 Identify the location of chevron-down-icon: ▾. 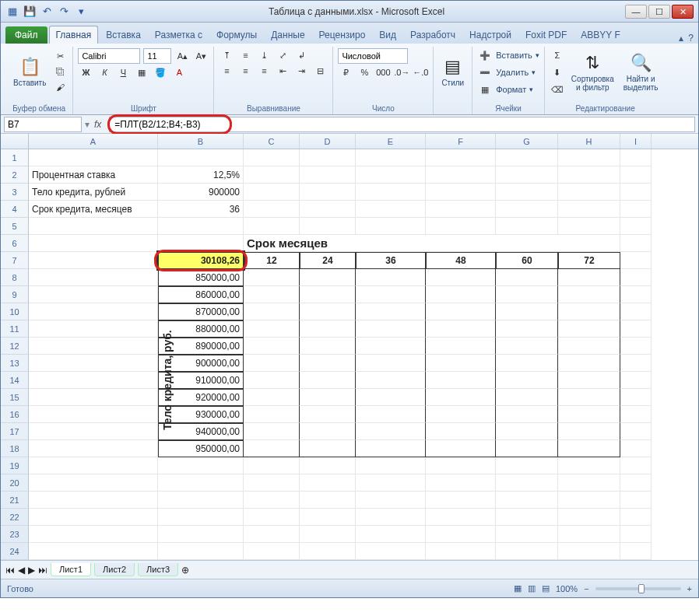
(534, 72).